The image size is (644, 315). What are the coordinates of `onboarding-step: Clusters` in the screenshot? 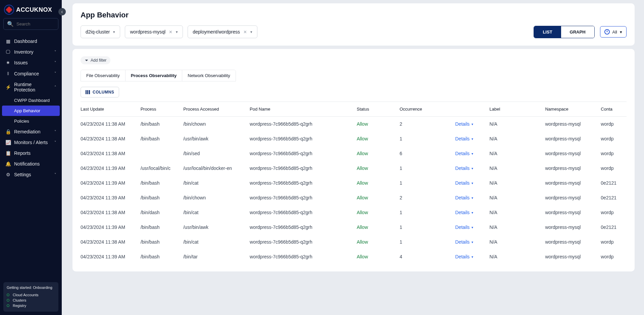 It's located at (31, 300).